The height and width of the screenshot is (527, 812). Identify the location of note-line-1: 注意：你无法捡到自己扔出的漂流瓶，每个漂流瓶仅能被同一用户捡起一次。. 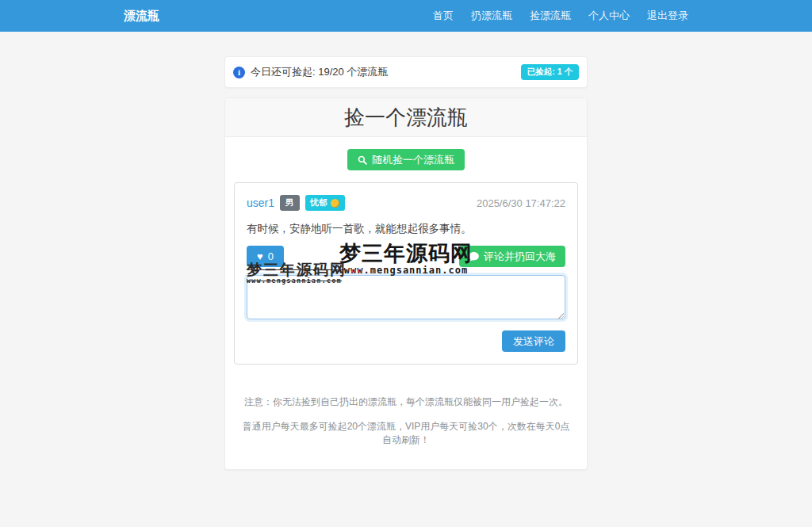
(406, 403).